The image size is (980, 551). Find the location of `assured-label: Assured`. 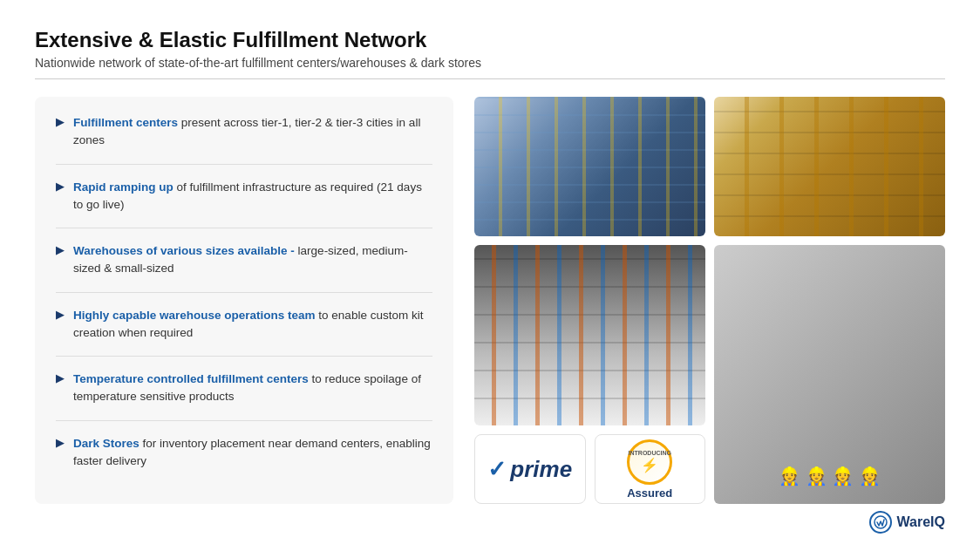

assured-label: Assured is located at coordinates (650, 493).